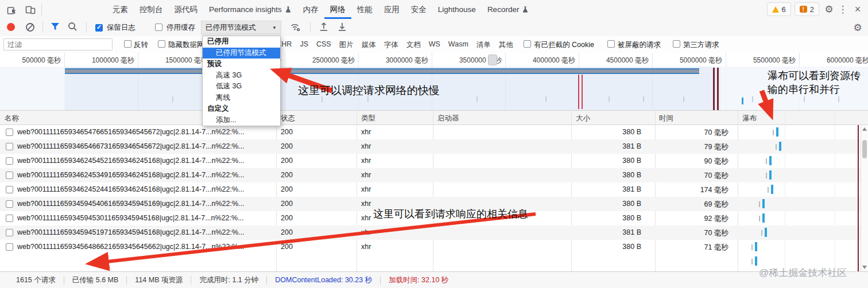 The width and height of the screenshot is (868, 288). What do you see at coordinates (12, 10) in the screenshot?
I see `inspect-element-icon` at bounding box center [12, 10].